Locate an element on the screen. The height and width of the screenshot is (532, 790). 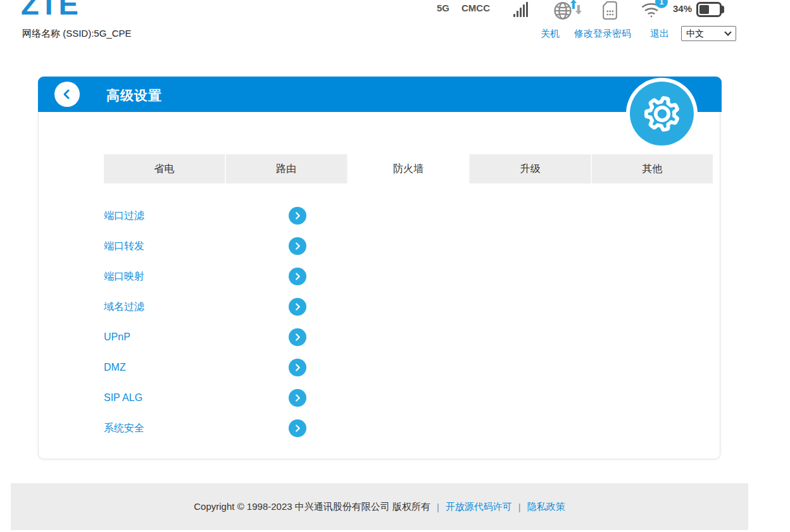
tab: 路由 is located at coordinates (286, 169).